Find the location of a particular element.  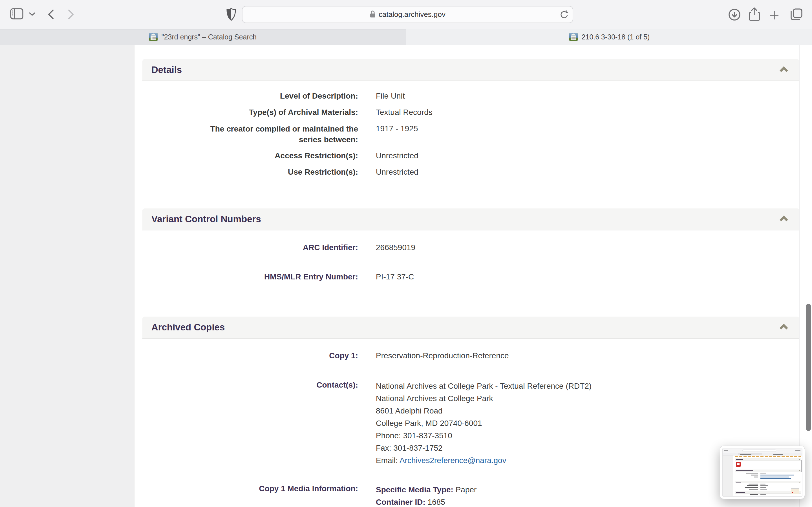

mini-section-additional-info is located at coordinates (768, 471).